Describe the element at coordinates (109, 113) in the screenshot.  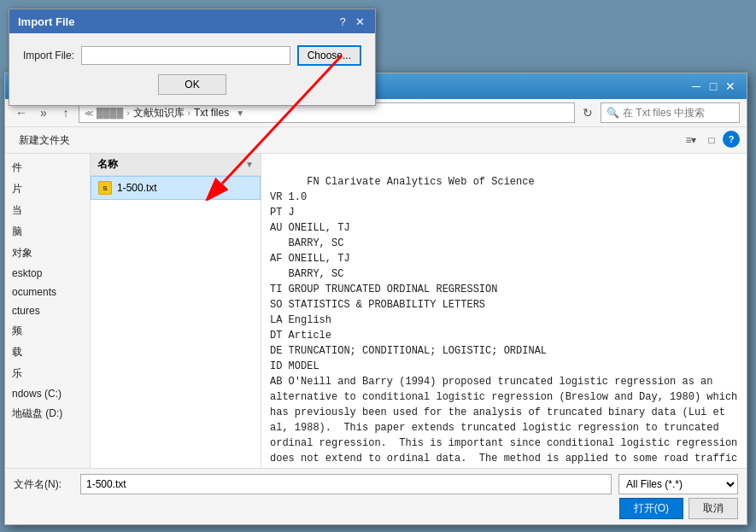
I see `path-greyed: ████` at that location.